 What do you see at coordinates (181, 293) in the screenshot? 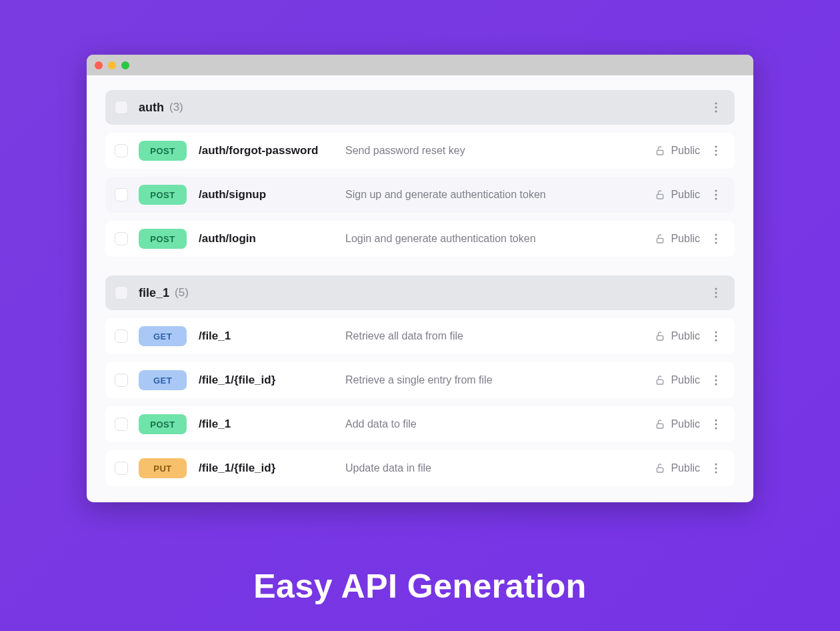
I see `group-count: (5)` at bounding box center [181, 293].